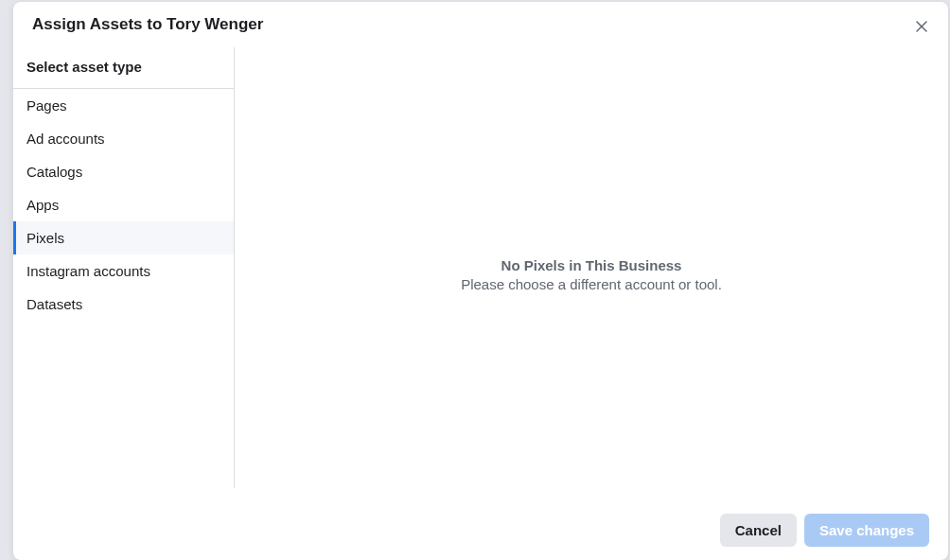 This screenshot has height=560, width=950. What do you see at coordinates (123, 204) in the screenshot?
I see `sidebar-item-apps: Apps` at bounding box center [123, 204].